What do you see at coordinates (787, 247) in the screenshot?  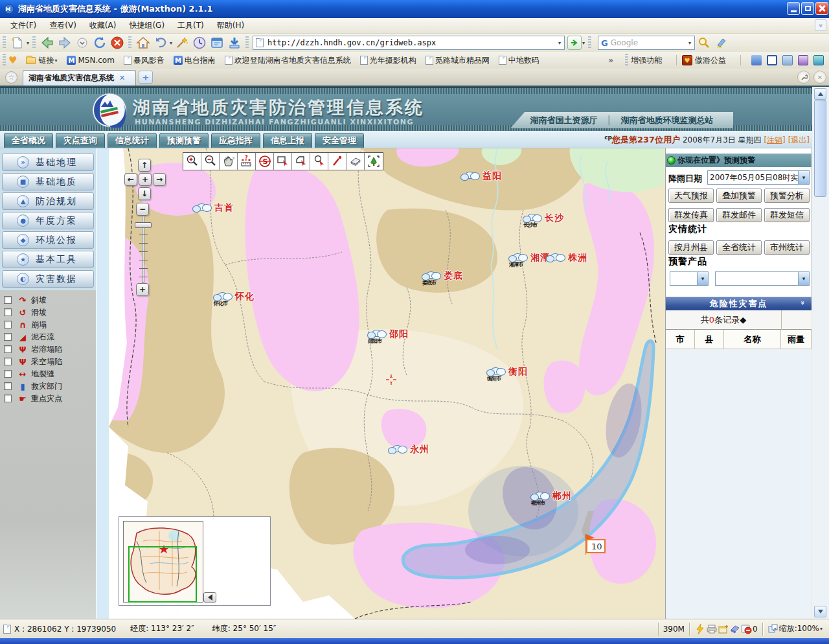 I see `city-stats-button: 市州统计` at bounding box center [787, 247].